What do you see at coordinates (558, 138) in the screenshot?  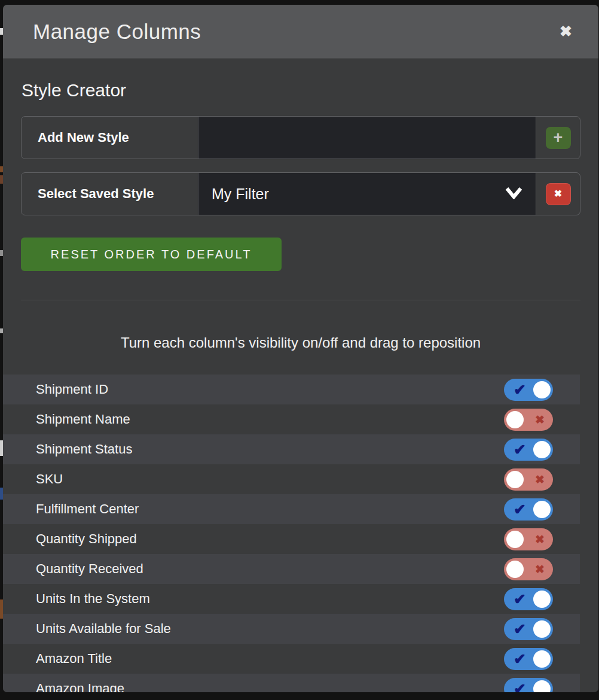 I see `plus-icon: +` at bounding box center [558, 138].